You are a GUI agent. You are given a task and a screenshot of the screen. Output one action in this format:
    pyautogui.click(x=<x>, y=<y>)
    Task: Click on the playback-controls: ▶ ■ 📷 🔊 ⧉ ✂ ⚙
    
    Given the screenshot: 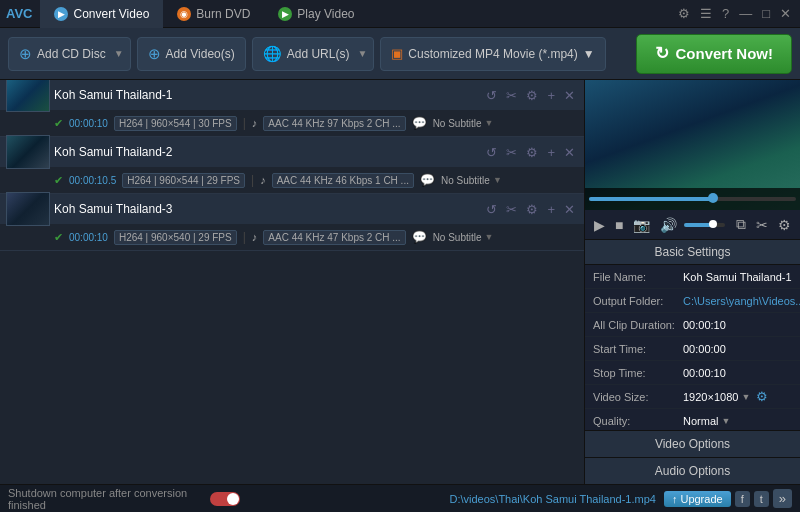 What is the action you would take?
    pyautogui.click(x=692, y=225)
    